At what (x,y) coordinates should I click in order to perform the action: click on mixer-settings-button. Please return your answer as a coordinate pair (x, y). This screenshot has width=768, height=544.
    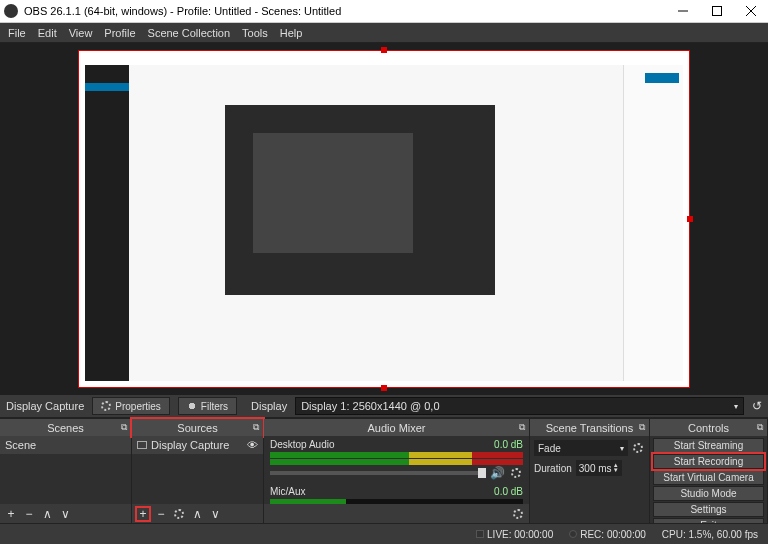
    Looking at the image, I should click on (518, 514).